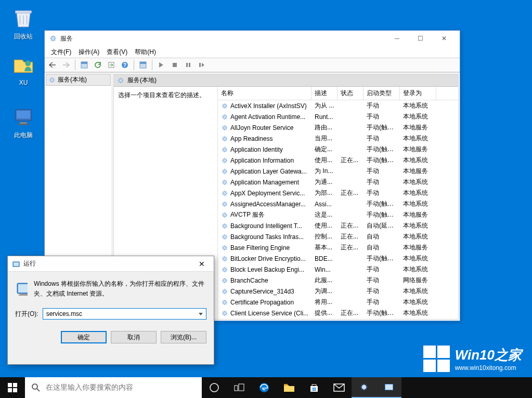 The image size is (532, 398). Describe the element at coordinates (146, 52) in the screenshot. I see `menu-help: 帮助(H)` at that location.